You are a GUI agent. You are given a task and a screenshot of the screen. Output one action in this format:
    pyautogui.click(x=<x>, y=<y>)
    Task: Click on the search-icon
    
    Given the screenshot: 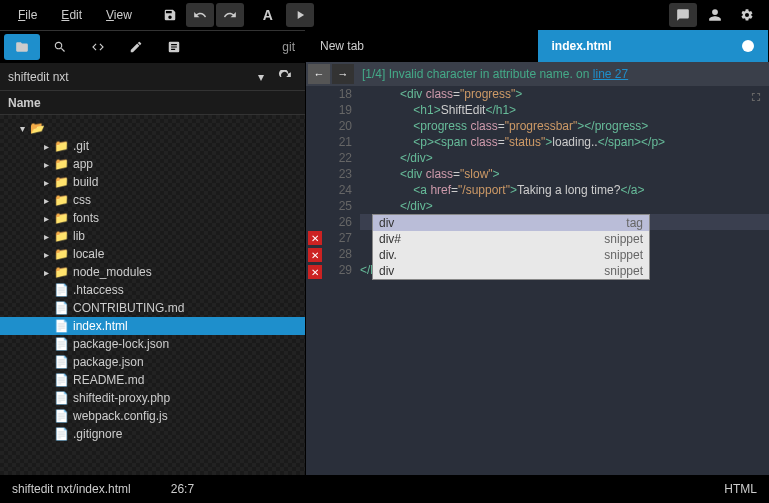 What is the action you would take?
    pyautogui.click(x=60, y=47)
    